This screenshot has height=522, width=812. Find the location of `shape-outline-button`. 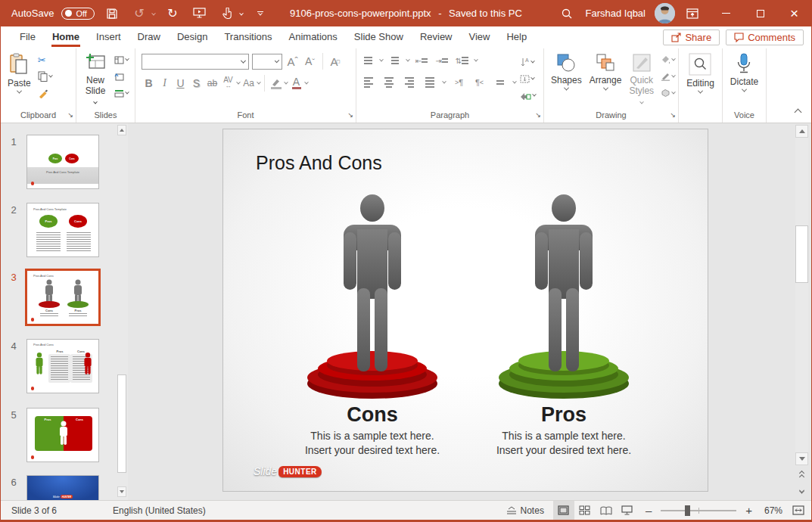

shape-outline-button is located at coordinates (667, 76).